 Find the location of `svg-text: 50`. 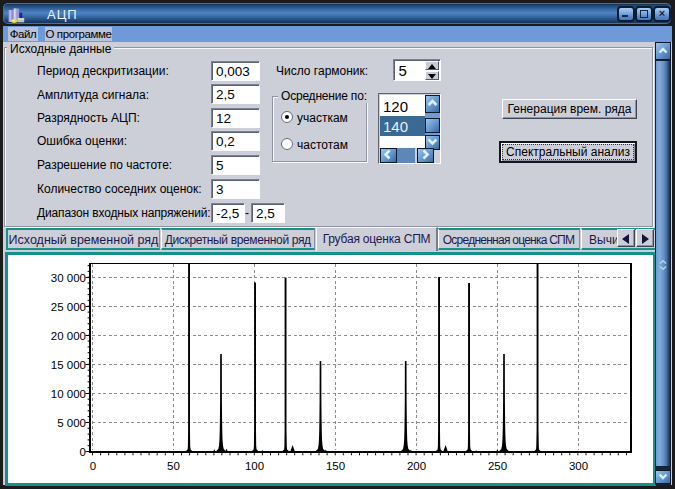

svg-text: 50 is located at coordinates (174, 466).